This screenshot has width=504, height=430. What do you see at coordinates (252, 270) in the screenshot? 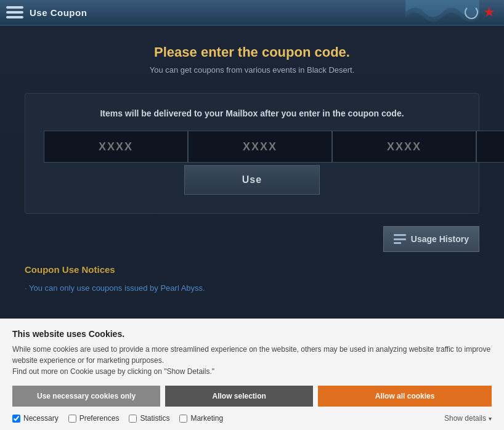
I see `notices-title: Coupon Use Notices` at bounding box center [252, 270].